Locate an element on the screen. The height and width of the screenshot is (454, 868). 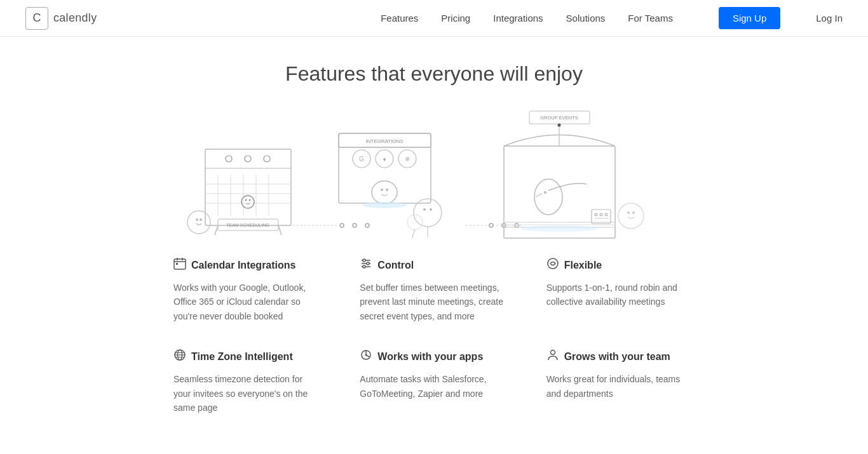
feature-header: Calendar Integrations is located at coordinates (248, 265).